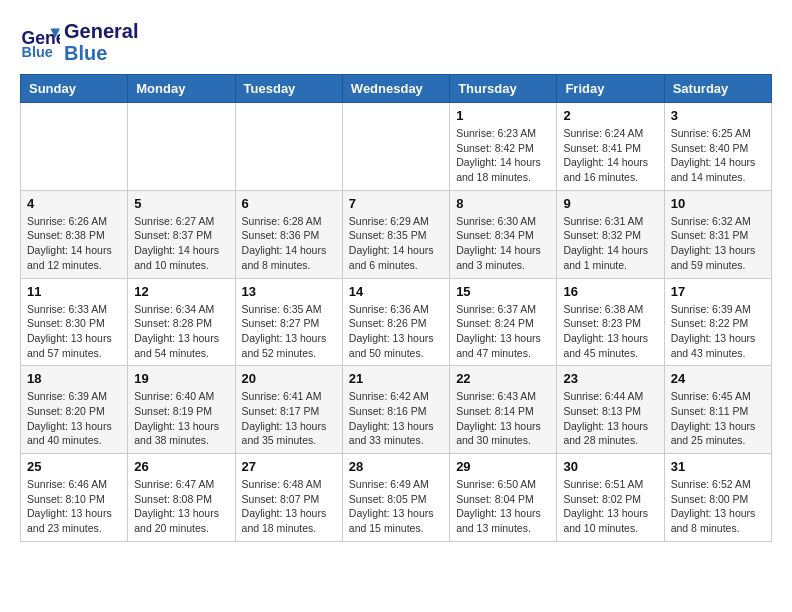 This screenshot has height=612, width=792. What do you see at coordinates (396, 234) in the screenshot?
I see `calendar-week-2: 4Sunrise: 6:26 AMSunset: 8:38 PMDaylight…` at bounding box center [396, 234].